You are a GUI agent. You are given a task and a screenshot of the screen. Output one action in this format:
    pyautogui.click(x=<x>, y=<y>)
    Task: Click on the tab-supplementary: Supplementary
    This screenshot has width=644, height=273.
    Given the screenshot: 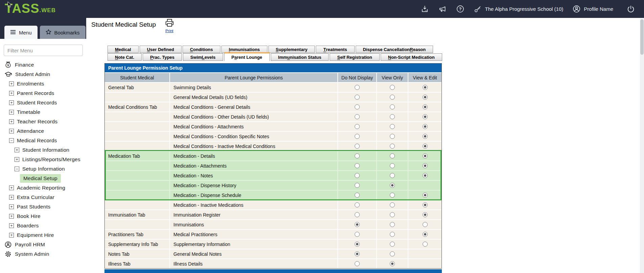 What is the action you would take?
    pyautogui.click(x=292, y=49)
    